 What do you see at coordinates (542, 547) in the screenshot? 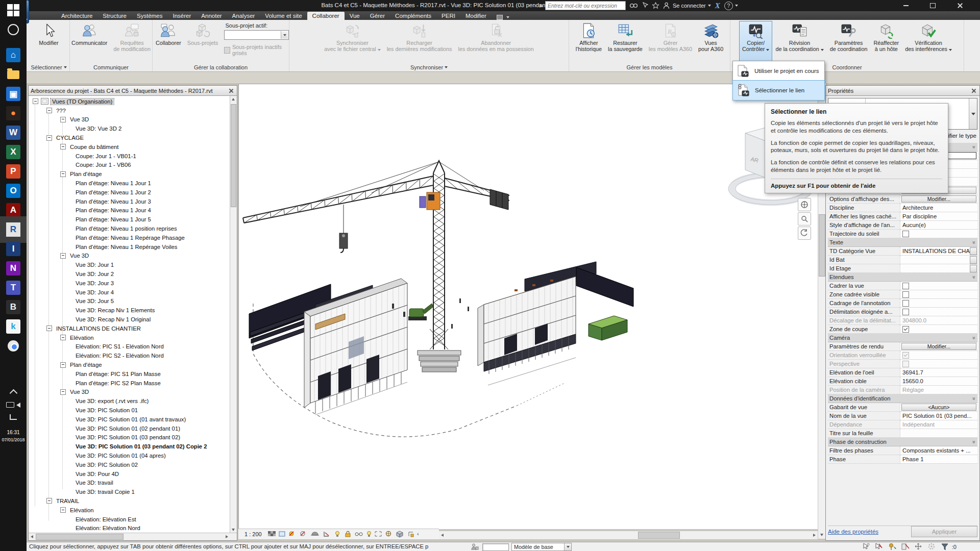
I see `active-workset-combo: Modèle de base` at bounding box center [542, 547].